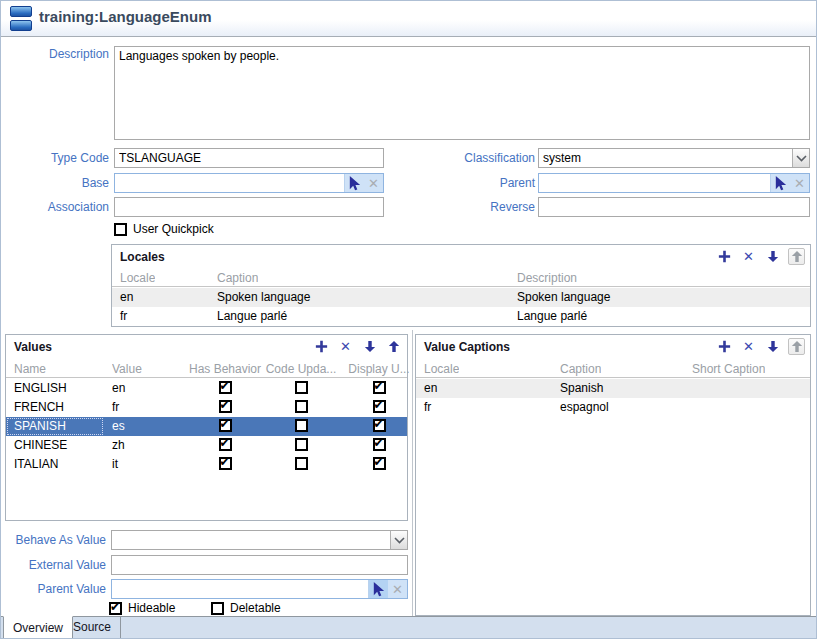  I want to click on values-panel: Values ✕ Name Value Has Behavior Code Up…, so click(206, 428).